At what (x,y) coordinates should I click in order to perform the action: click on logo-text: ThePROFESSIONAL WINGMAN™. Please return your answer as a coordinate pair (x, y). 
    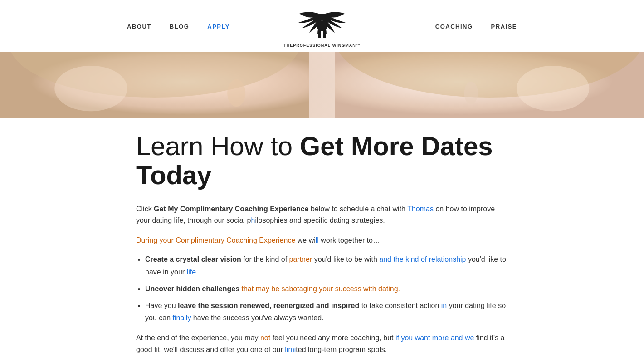
    Looking at the image, I should click on (322, 45).